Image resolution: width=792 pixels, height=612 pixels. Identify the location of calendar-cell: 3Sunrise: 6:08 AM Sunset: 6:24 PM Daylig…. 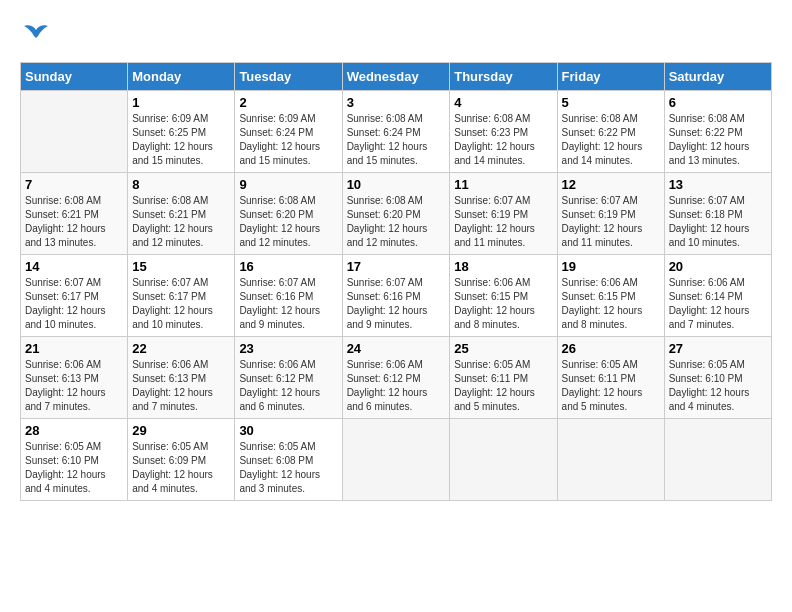
(396, 132).